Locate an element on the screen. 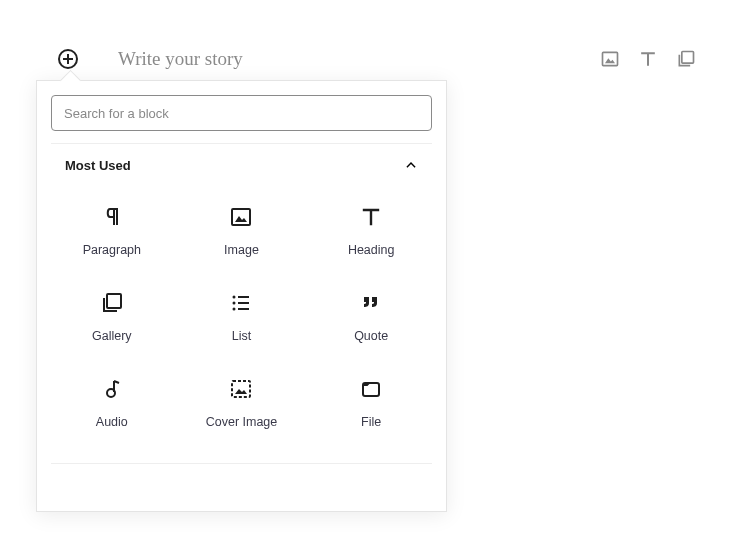  chevron-up-icon is located at coordinates (411, 166).